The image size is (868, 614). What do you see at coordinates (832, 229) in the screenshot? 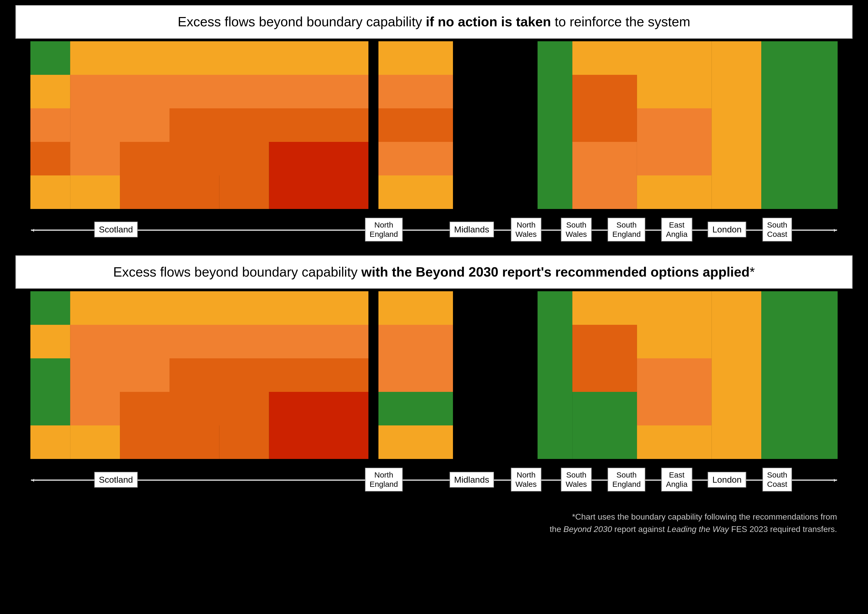
I see `chart1-arrow-right: →` at bounding box center [832, 229].